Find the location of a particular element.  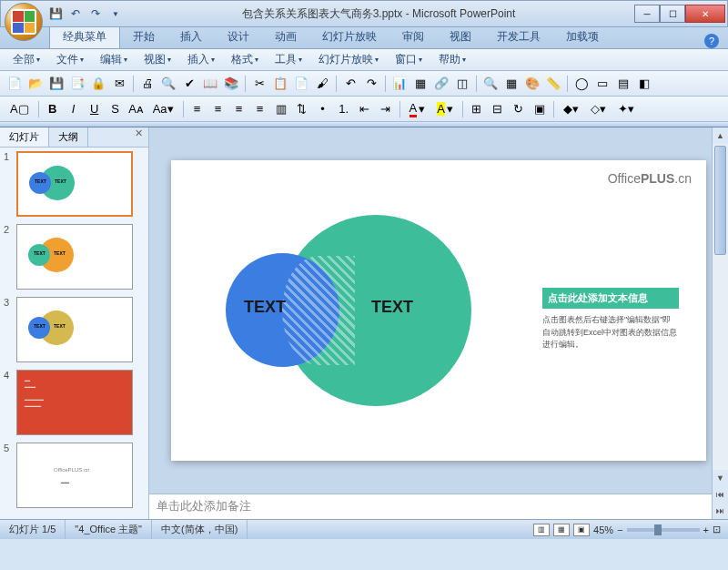

prev-slide-icon: ⏮ is located at coordinates (721, 494).